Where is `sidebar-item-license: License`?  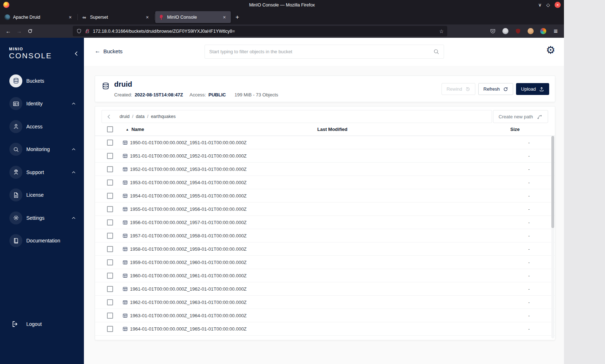 sidebar-item-license: License is located at coordinates (42, 195).